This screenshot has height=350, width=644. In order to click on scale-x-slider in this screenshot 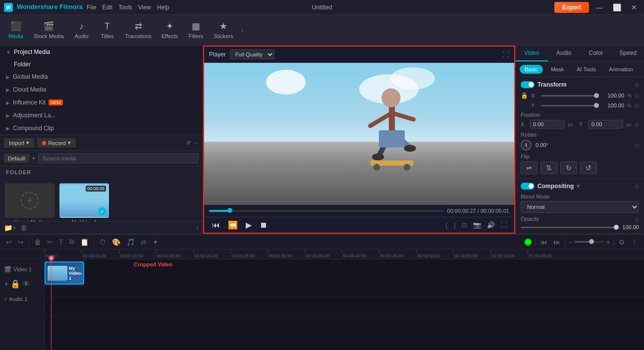, I will do `click(570, 96)`.